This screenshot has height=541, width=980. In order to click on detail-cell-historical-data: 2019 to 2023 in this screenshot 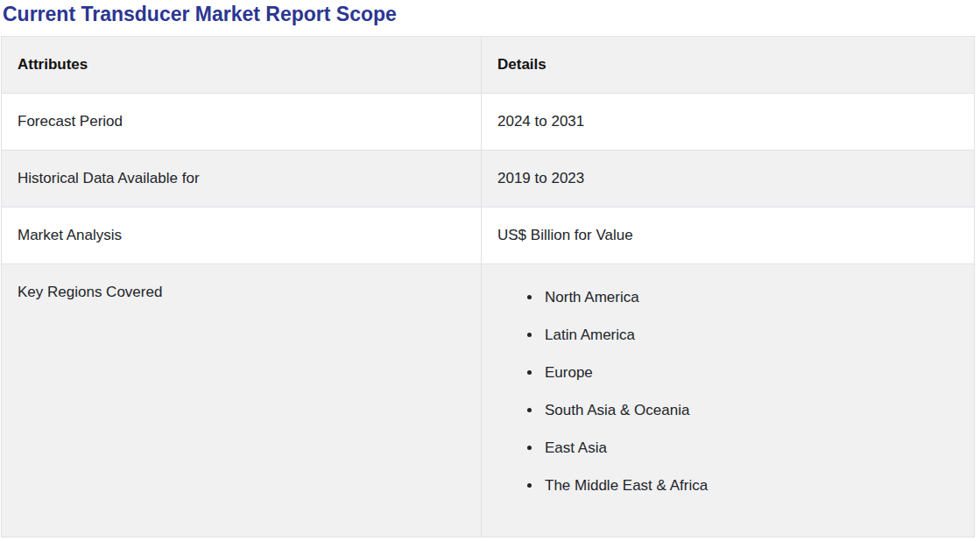, I will do `click(729, 179)`.